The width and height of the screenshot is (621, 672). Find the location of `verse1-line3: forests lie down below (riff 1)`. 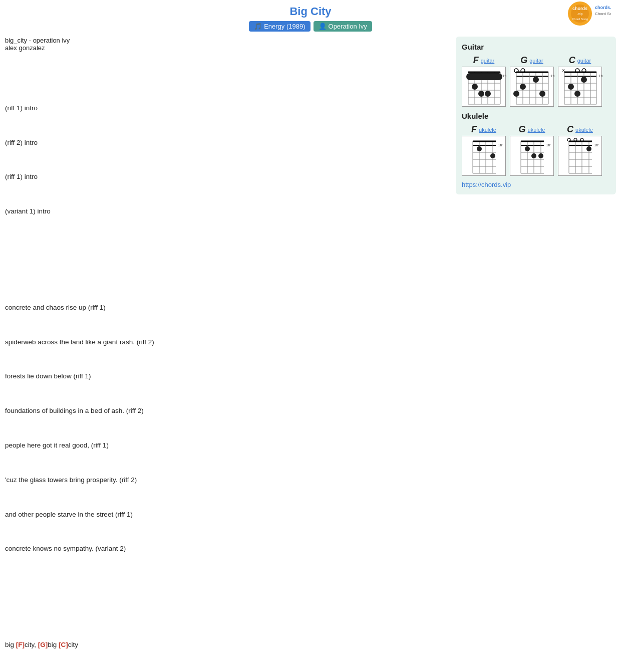

verse1-line3: forests lie down below (riff 1) is located at coordinates (226, 377).